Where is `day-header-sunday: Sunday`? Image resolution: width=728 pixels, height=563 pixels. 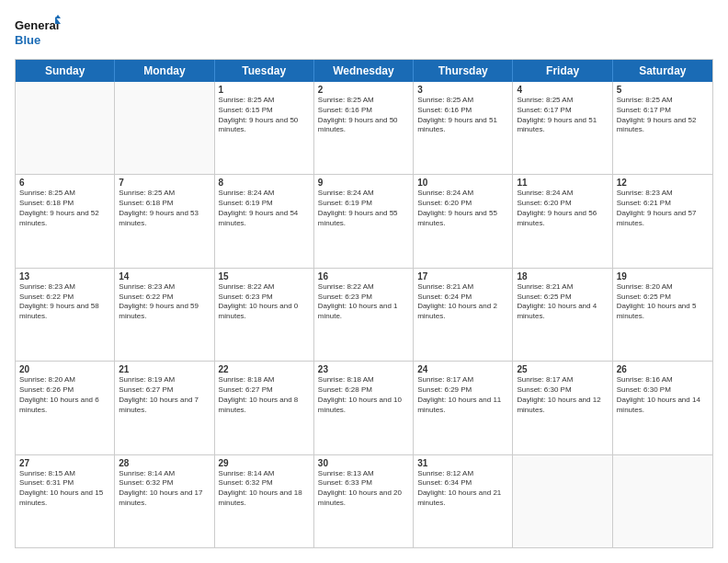
day-header-sunday: Sunday is located at coordinates (65, 71).